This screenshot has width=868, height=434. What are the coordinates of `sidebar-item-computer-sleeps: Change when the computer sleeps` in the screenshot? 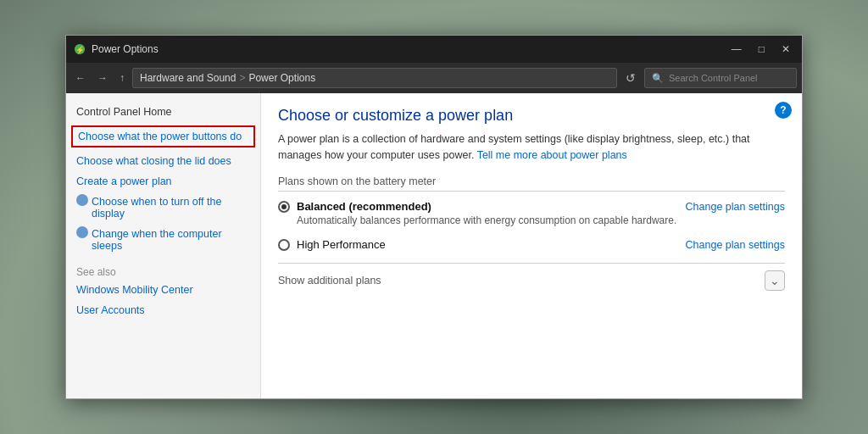 It's located at (163, 240).